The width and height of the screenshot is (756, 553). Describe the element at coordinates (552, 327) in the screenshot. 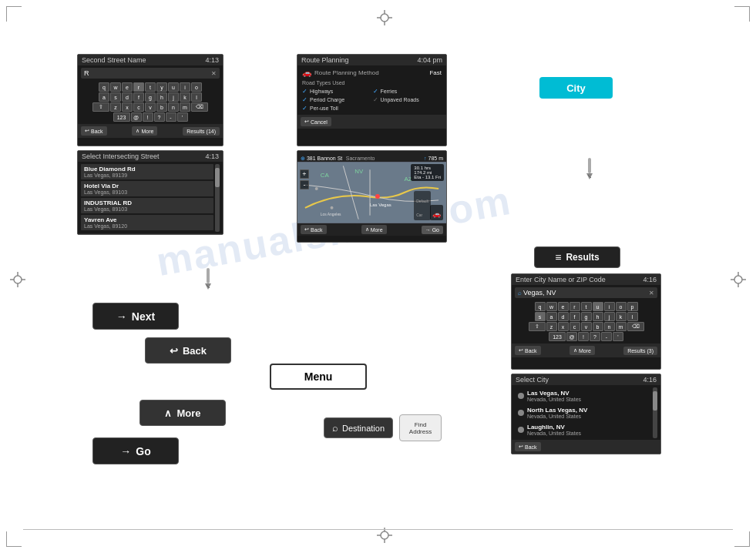

I see `city-kb-z: z` at that location.